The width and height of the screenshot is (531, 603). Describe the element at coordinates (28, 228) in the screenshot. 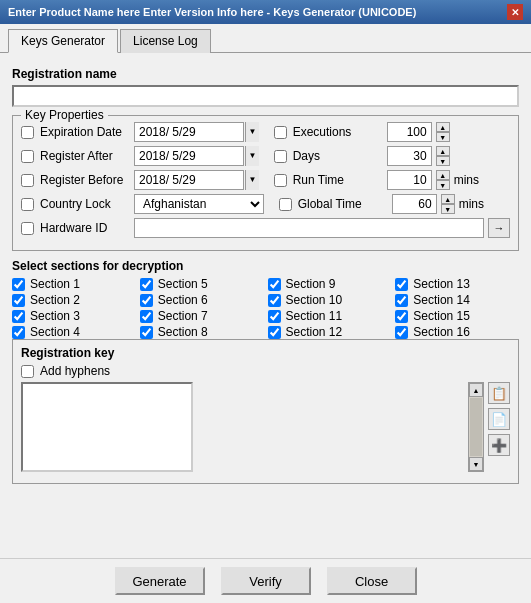

I see `hardware-id-checkbox` at that location.